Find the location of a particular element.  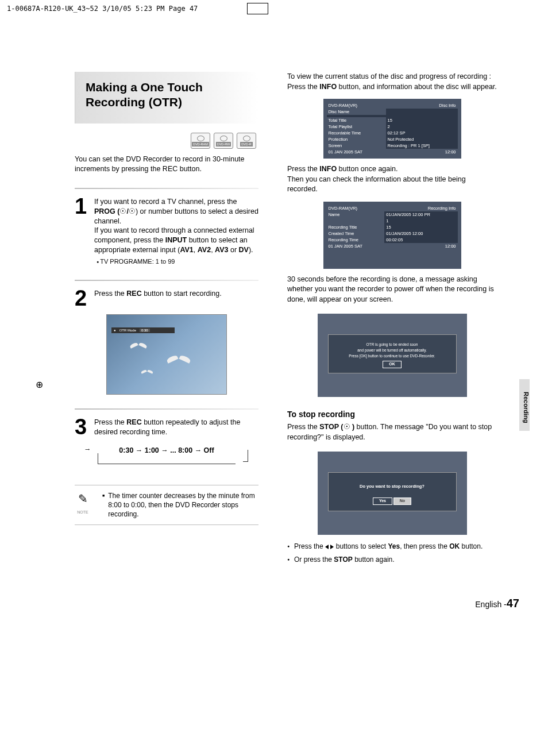

body-text: 30 seconds before the recording is done,… is located at coordinates (392, 290).